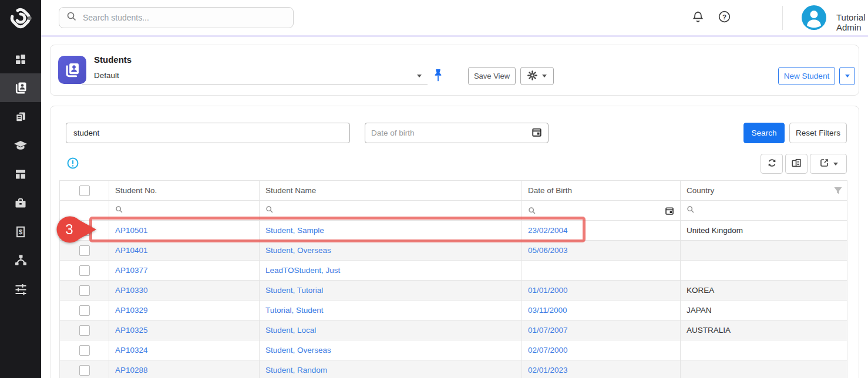 Image resolution: width=868 pixels, height=378 pixels. I want to click on sliders-icon, so click(21, 289).